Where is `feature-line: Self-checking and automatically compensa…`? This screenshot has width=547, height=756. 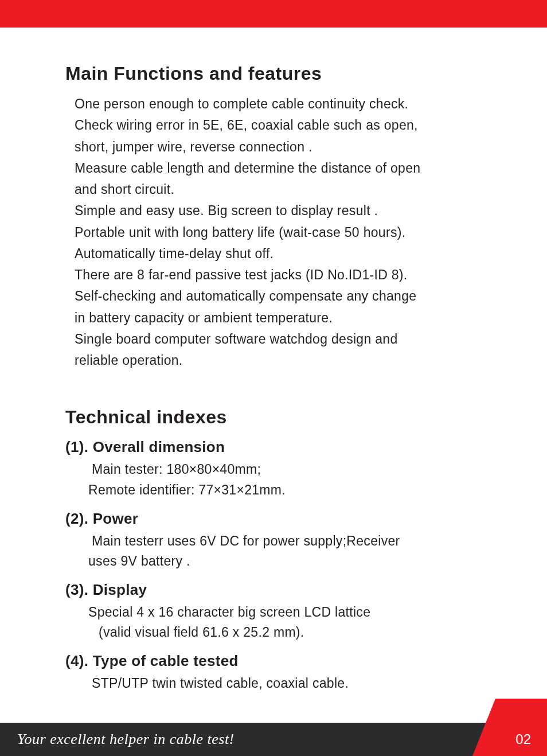
feature-line: Self-checking and automatically compensa… is located at coordinates (286, 296).